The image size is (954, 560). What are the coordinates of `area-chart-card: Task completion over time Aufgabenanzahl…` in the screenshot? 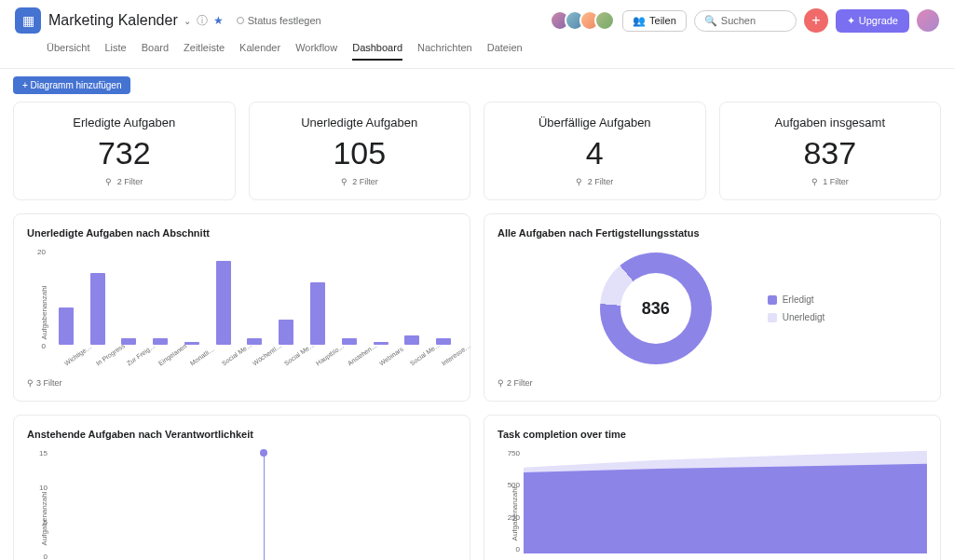 It's located at (712, 487).